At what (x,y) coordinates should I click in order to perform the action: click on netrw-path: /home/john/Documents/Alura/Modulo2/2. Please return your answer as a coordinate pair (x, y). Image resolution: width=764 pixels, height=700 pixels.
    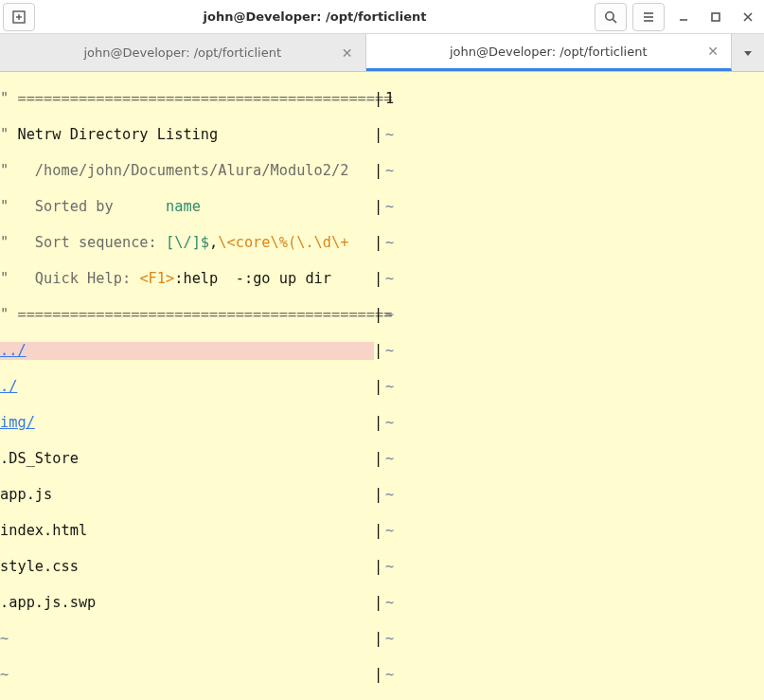
    Looking at the image, I should click on (192, 171).